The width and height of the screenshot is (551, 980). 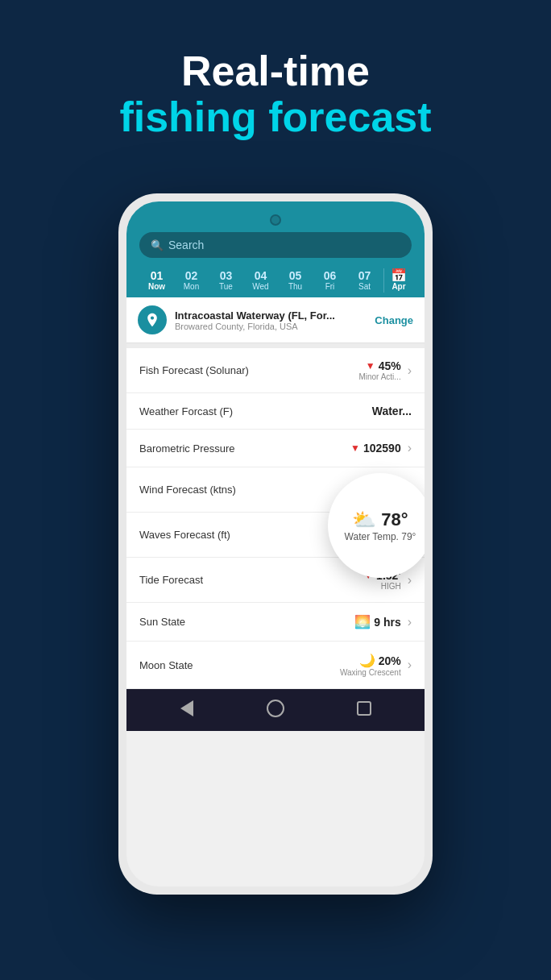 What do you see at coordinates (276, 245) in the screenshot?
I see `search-bar: 🔍 Search` at bounding box center [276, 245].